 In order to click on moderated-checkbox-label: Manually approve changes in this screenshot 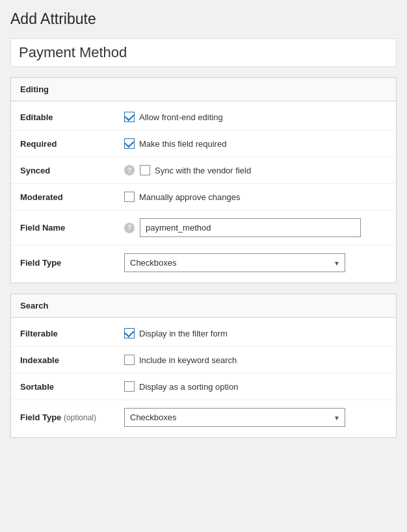, I will do `click(182, 197)`.